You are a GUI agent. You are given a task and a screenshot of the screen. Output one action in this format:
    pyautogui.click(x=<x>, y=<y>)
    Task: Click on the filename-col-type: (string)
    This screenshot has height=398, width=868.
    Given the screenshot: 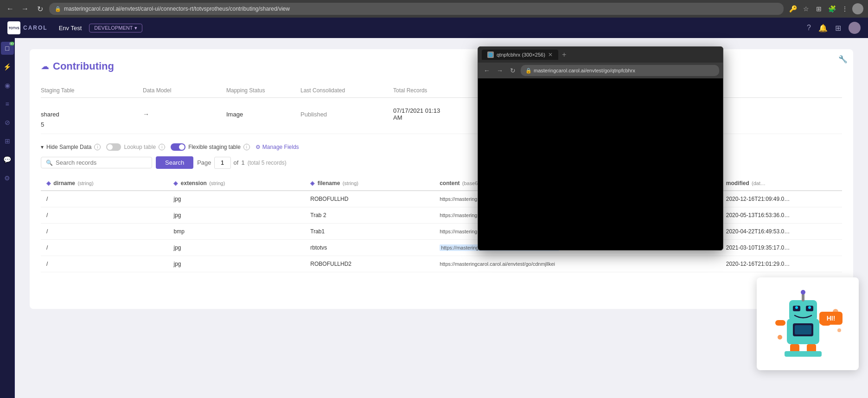 What is the action you would take?
    pyautogui.click(x=351, y=183)
    